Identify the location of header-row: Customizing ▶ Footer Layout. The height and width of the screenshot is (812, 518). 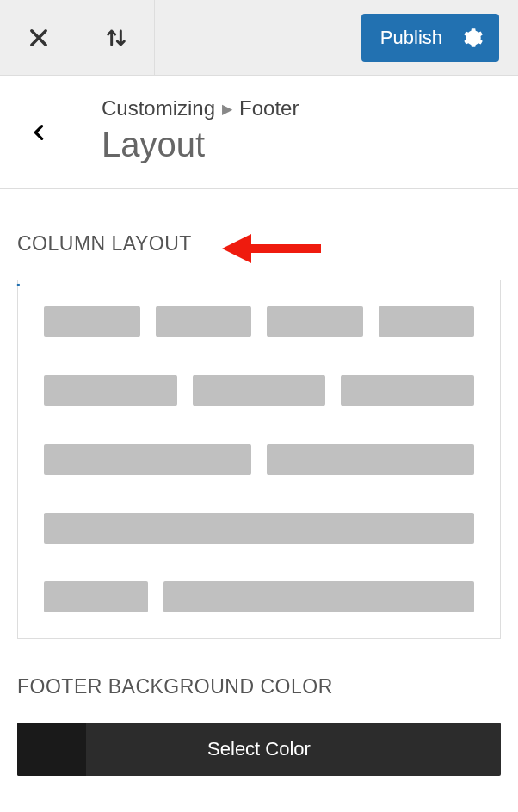
(259, 132).